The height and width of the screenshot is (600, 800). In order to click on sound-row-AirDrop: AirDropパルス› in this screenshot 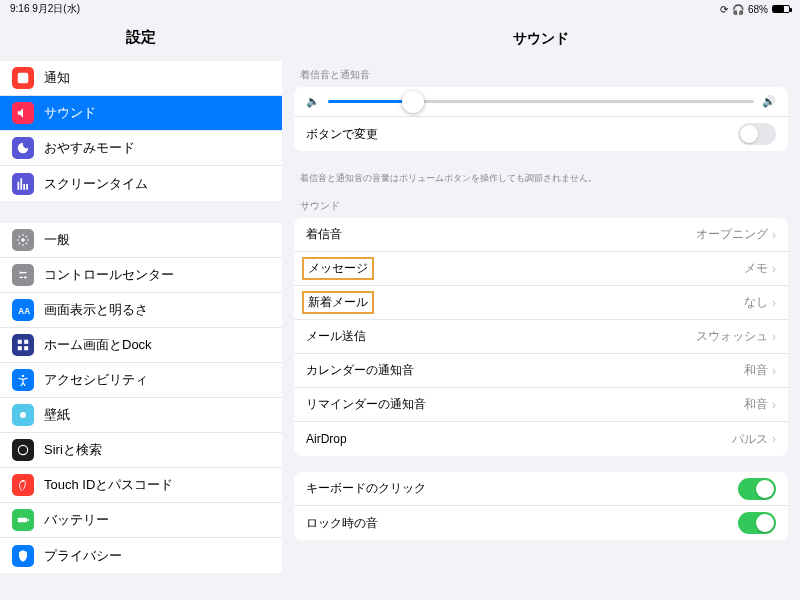, I will do `click(541, 439)`.